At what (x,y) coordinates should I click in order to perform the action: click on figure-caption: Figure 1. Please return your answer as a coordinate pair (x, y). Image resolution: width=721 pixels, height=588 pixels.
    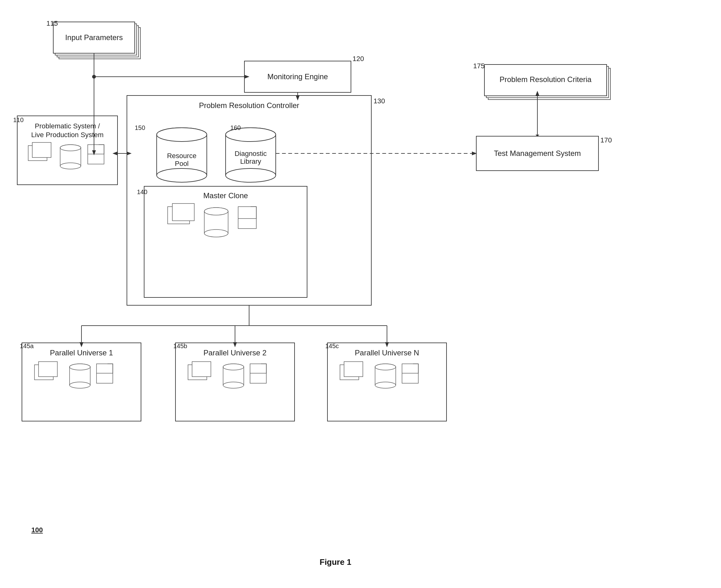
    Looking at the image, I should click on (336, 562).